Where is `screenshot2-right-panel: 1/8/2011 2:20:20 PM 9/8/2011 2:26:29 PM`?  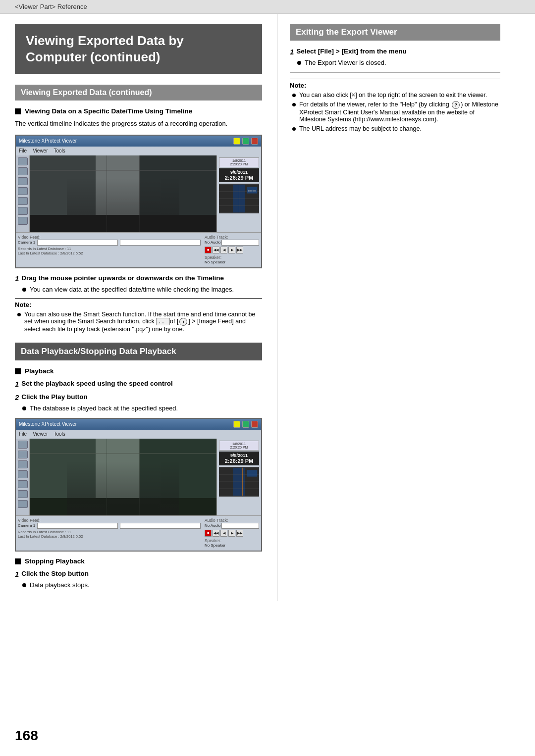
screenshot2-right-panel: 1/8/2011 2:20:20 PM 9/8/2011 2:26:29 PM is located at coordinates (239, 477).